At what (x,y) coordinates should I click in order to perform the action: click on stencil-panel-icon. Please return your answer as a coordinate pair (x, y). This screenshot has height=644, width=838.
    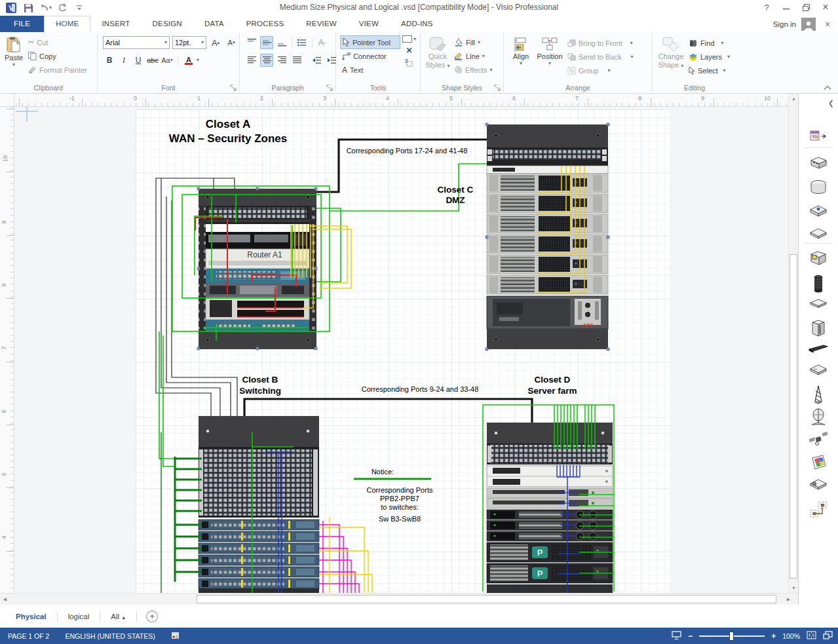
    Looking at the image, I should click on (818, 305).